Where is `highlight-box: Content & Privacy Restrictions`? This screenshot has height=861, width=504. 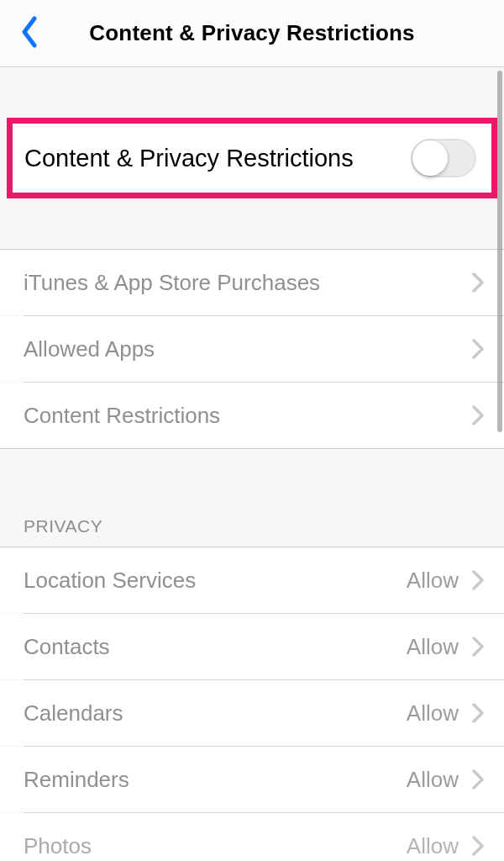
highlight-box: Content & Privacy Restrictions is located at coordinates (252, 158).